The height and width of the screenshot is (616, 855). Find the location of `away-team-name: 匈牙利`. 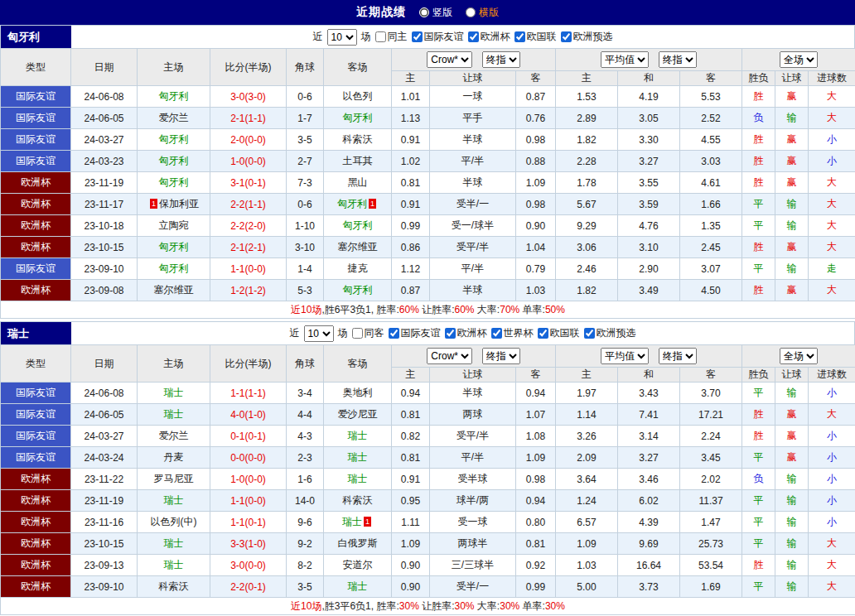

away-team-name: 匈牙利 is located at coordinates (358, 290).